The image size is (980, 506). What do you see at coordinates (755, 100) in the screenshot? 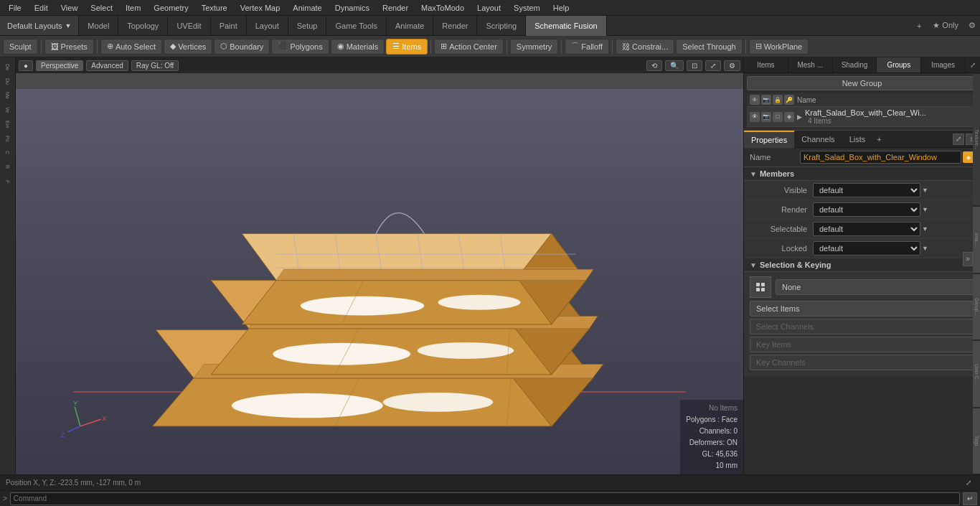
I see `header-eye-icon: 👁` at bounding box center [755, 100].